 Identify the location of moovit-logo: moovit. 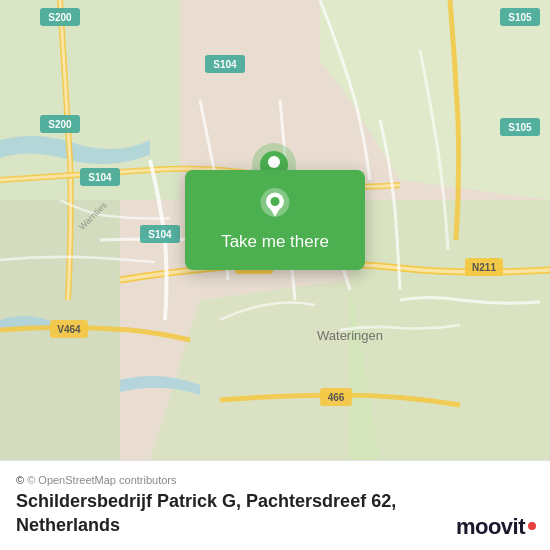
(496, 527).